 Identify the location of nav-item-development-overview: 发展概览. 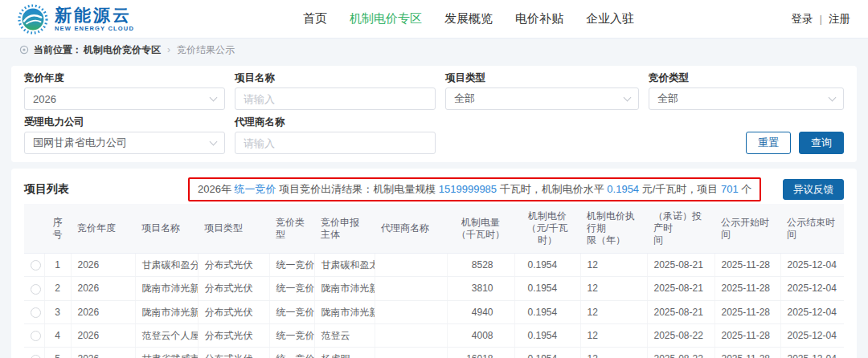
(469, 19).